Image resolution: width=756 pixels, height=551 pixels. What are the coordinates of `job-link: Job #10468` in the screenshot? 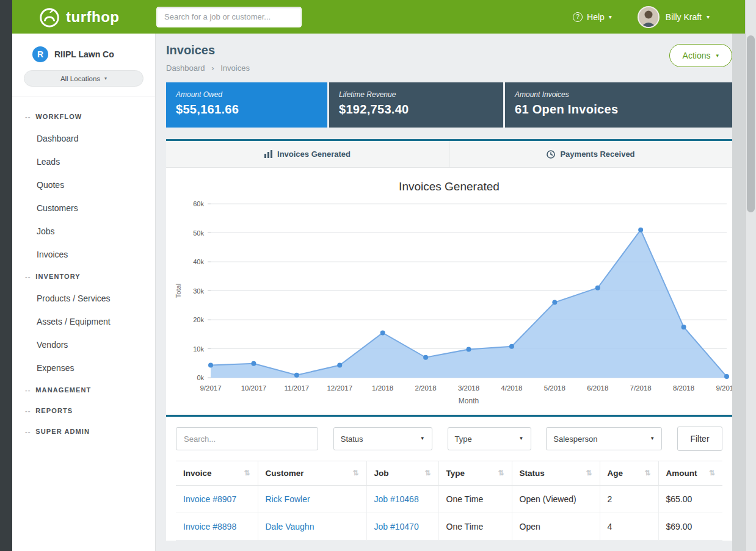 It's located at (397, 499).